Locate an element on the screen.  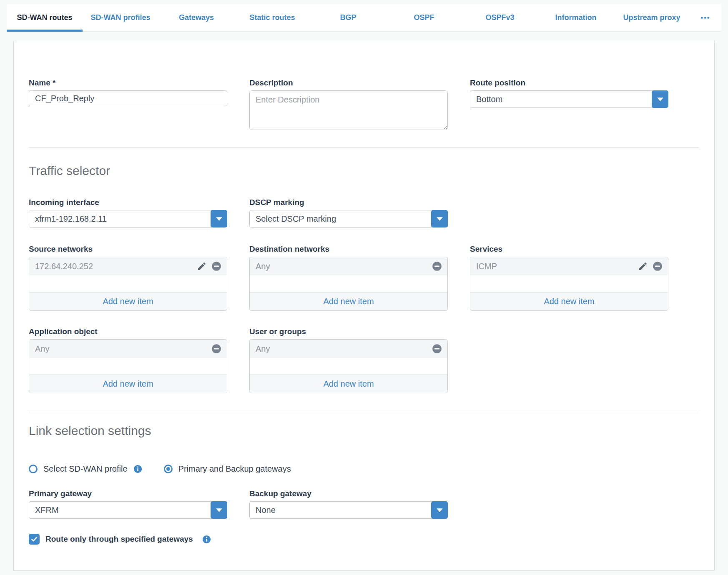
link-selection-radio-row: Select SD-WAN profile Primary and Backup… is located at coordinates (364, 469).